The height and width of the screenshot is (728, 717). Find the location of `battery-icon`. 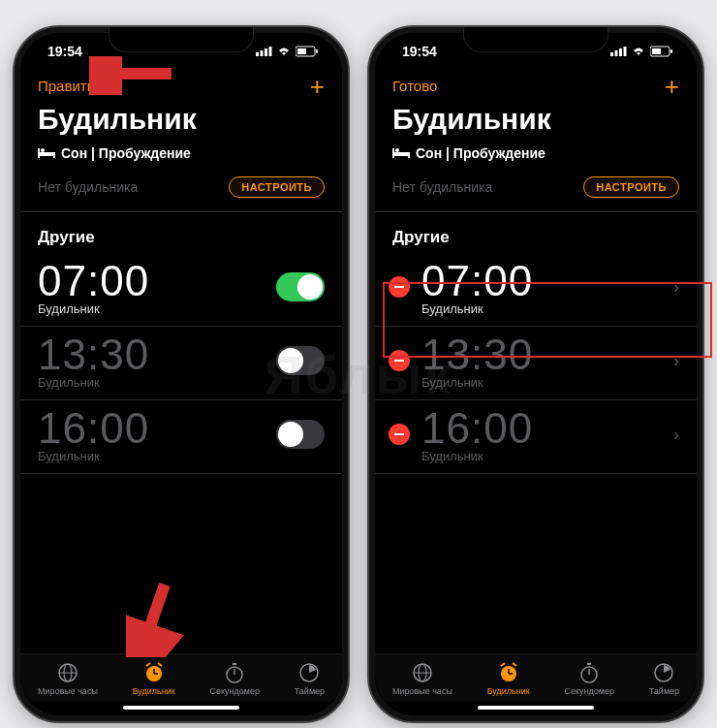

battery-icon is located at coordinates (307, 51).